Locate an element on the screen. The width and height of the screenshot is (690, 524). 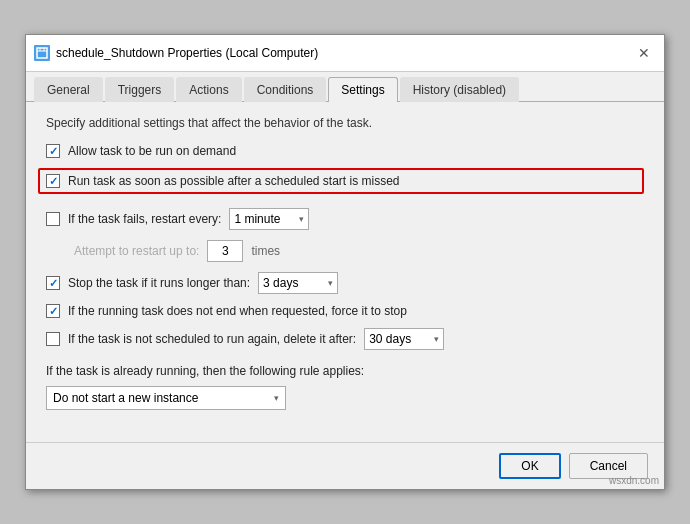
run-if-missed-label: Run task as soon as possible after a sch… is located at coordinates (234, 181).